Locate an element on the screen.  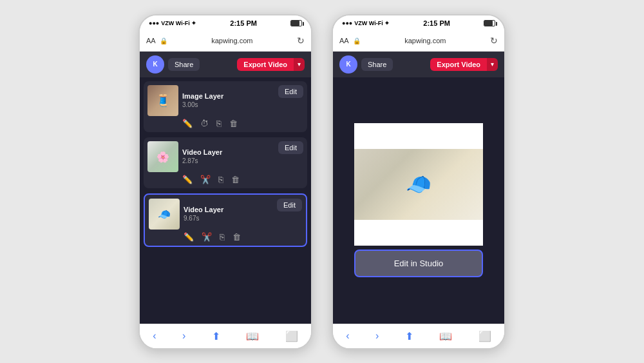
layer-info-1: Image Layer 3.00s is located at coordinates (228, 101).